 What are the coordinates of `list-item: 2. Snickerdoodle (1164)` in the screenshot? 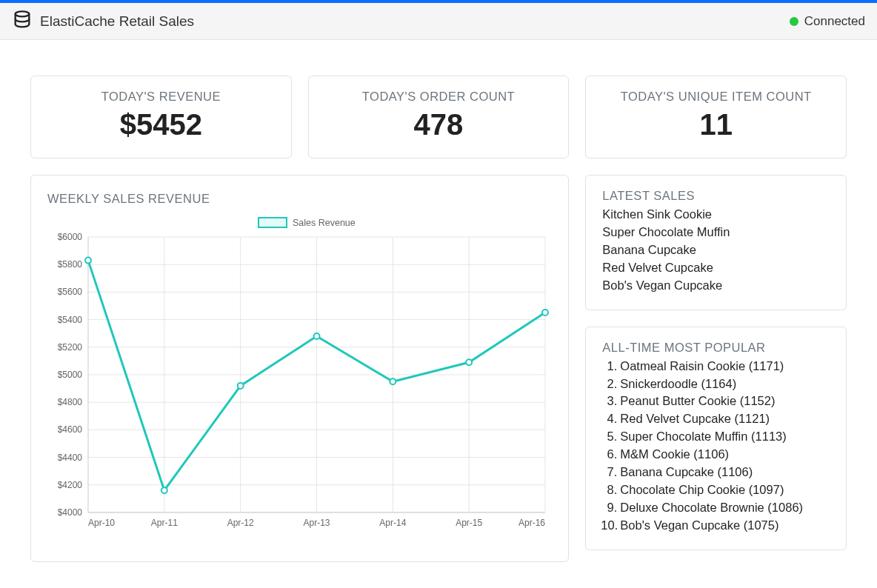 It's located at (716, 384).